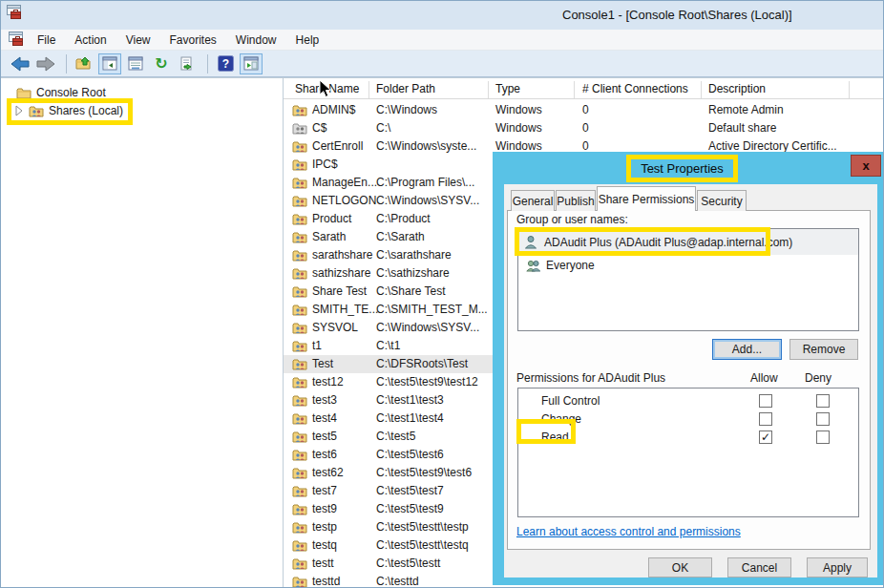 The width and height of the screenshot is (884, 588). Describe the element at coordinates (764, 378) in the screenshot. I see `allow-column-label: Allow` at that location.